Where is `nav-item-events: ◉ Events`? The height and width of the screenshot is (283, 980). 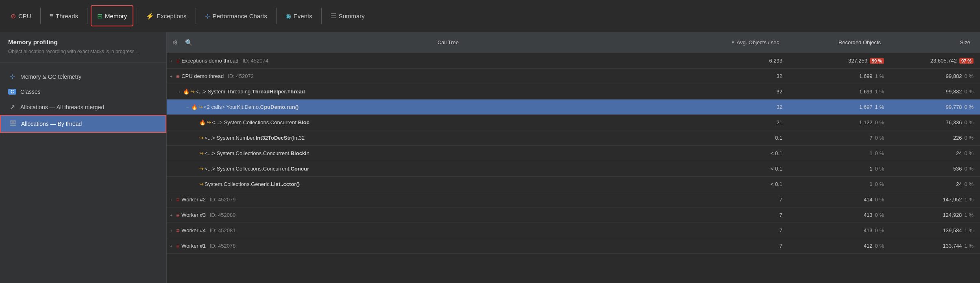
nav-item-events: ◉ Events is located at coordinates (299, 16).